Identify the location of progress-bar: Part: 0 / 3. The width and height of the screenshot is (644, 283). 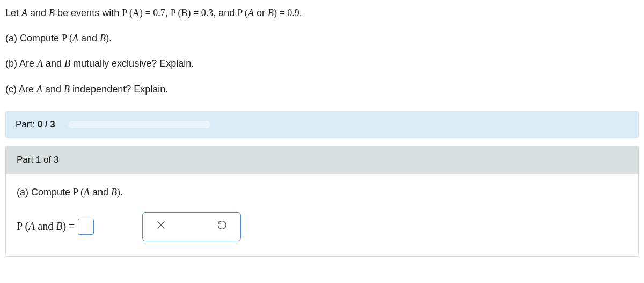
(322, 125).